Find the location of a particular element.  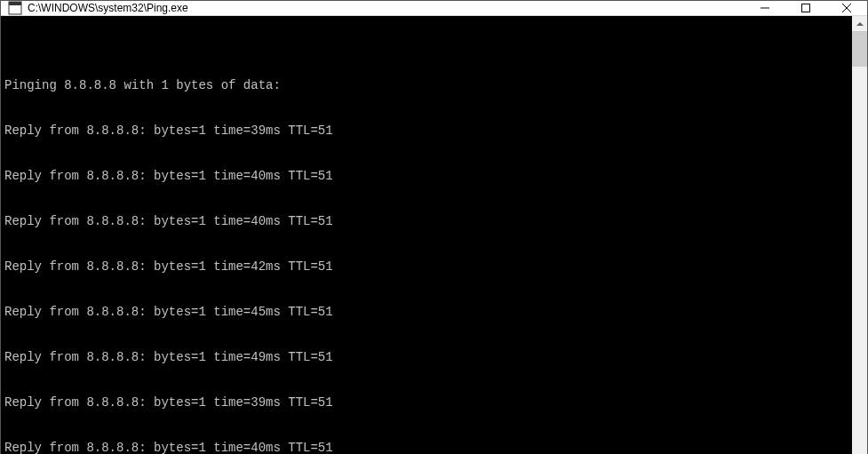

vertical-scrollbar is located at coordinates (860, 235).